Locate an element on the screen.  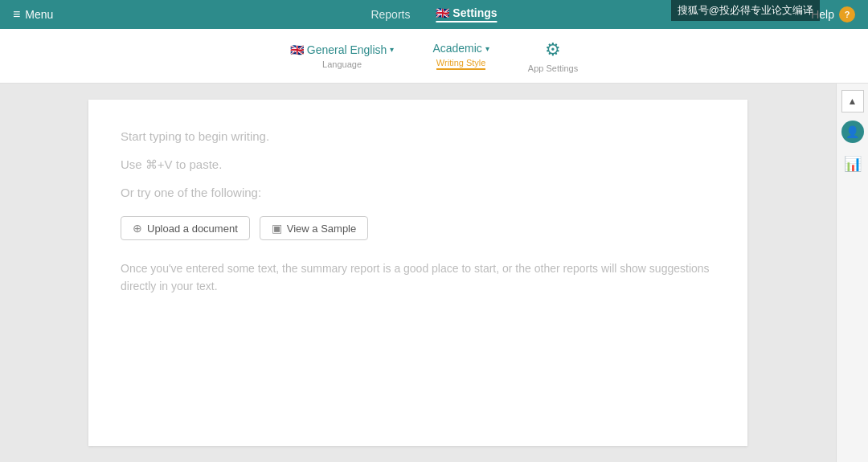
avatar-icon: 👤 is located at coordinates (853, 132).